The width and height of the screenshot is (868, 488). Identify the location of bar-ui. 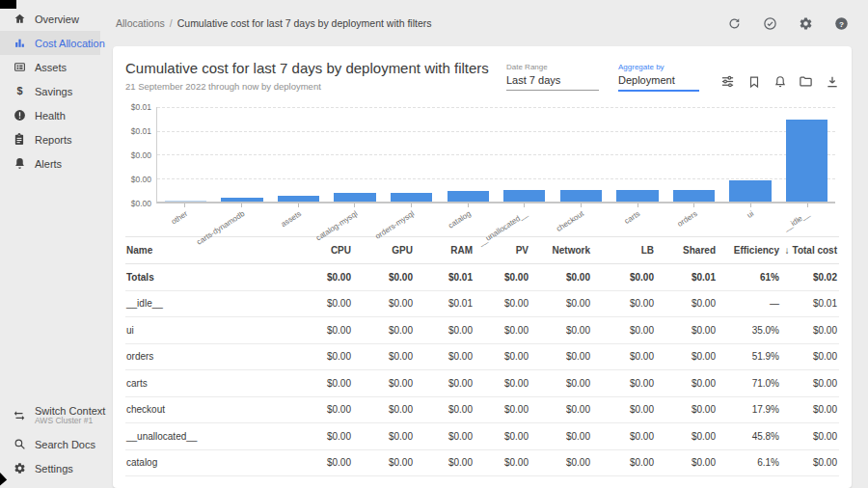
(750, 191).